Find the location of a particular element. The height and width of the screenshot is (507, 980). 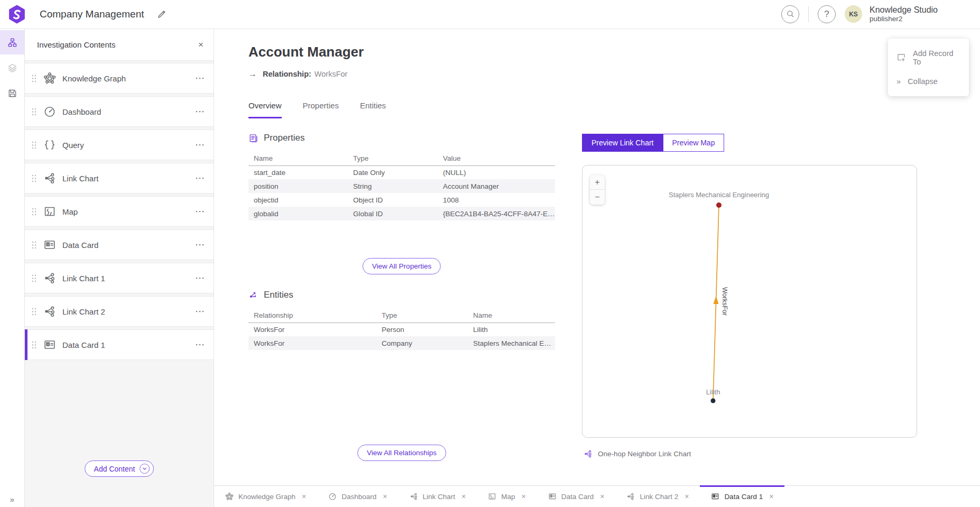

properties-section-header: Properties is located at coordinates (402, 138).